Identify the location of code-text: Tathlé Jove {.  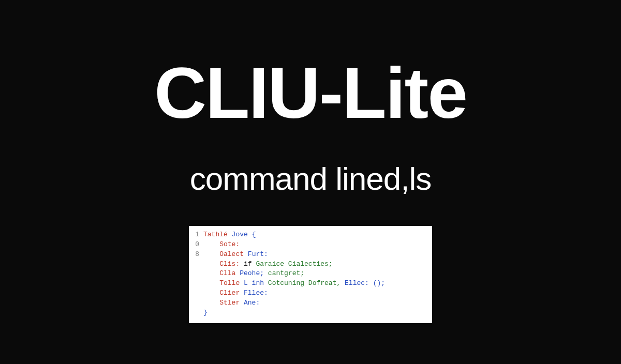
(315, 235).